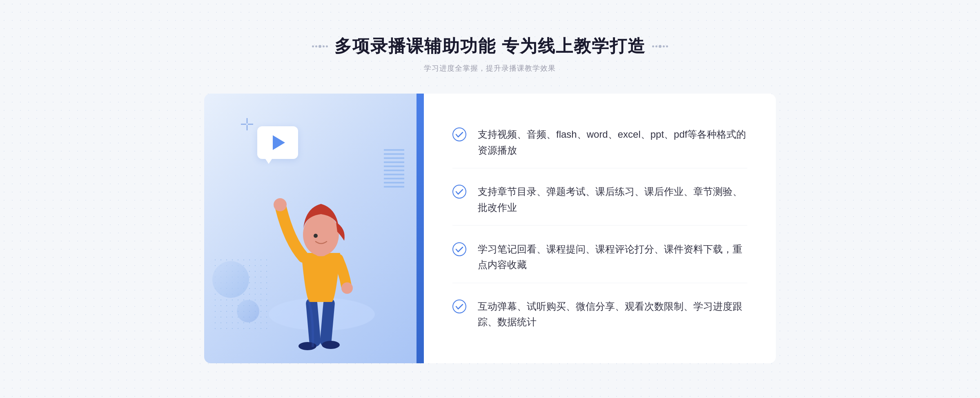  Describe the element at coordinates (279, 143) in the screenshot. I see `play-triangle-icon` at that location.